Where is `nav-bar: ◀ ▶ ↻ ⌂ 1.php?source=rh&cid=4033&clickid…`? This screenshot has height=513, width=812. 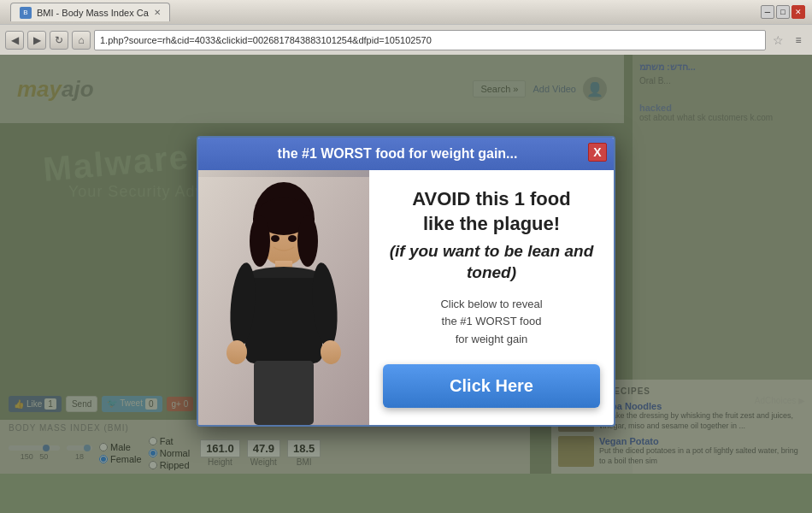
nav-bar: ◀ ▶ ↻ ⌂ 1.php?source=rh&cid=4033&clickid… is located at coordinates (406, 39).